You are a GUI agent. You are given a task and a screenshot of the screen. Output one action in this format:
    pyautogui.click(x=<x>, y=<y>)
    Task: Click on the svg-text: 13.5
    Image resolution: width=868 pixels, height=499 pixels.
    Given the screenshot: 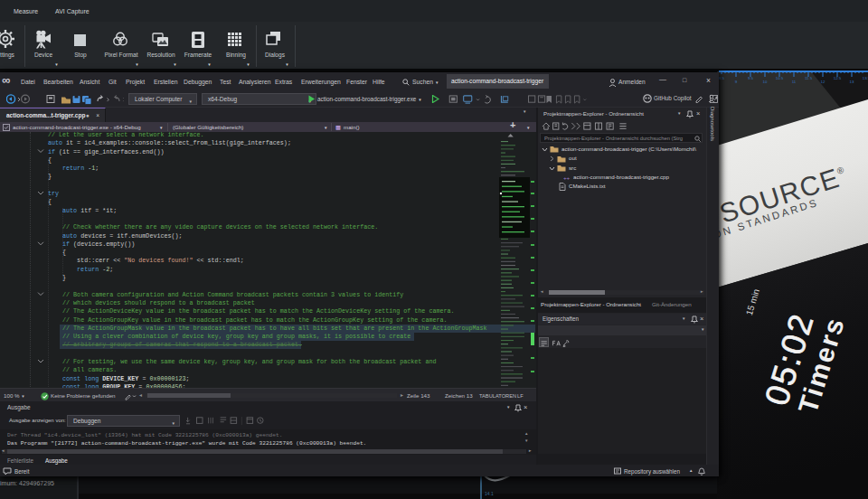 What is the action you would take?
    pyautogui.click(x=865, y=78)
    